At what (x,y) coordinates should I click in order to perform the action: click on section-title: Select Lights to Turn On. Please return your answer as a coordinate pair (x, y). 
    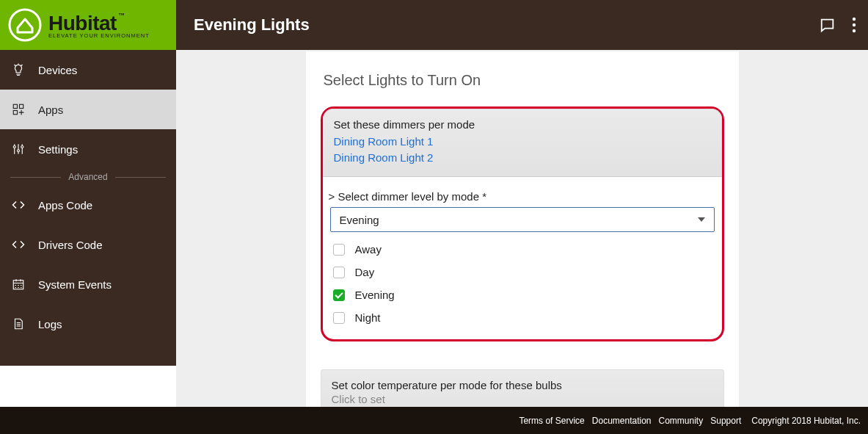
    Looking at the image, I should click on (522, 81).